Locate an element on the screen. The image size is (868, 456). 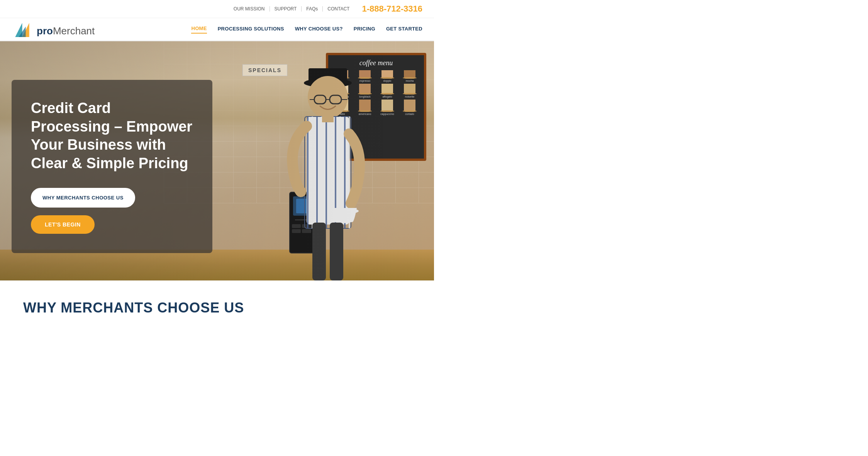
top-bar: OUR MISSION SUPPORT FAQs CONTACT 1-888-7… is located at coordinates (217, 9).